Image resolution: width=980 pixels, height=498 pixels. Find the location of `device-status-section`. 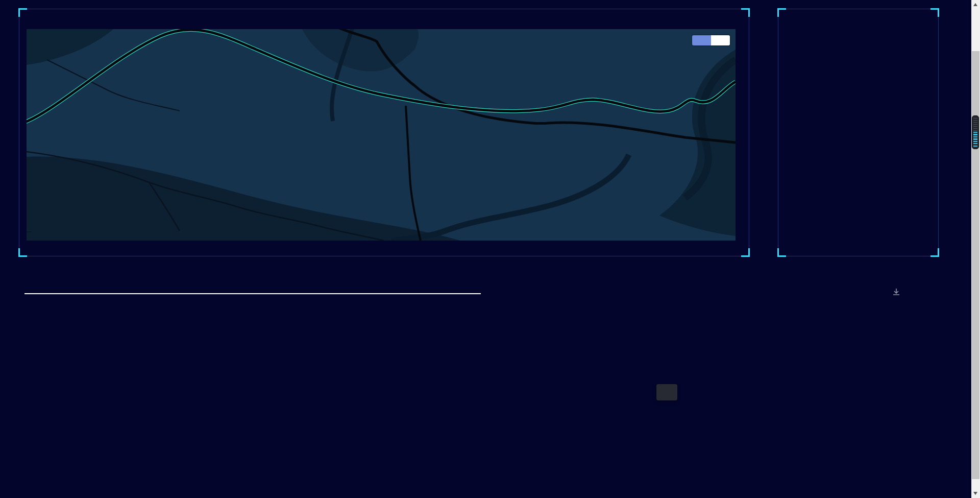

device-status-section is located at coordinates (253, 282).